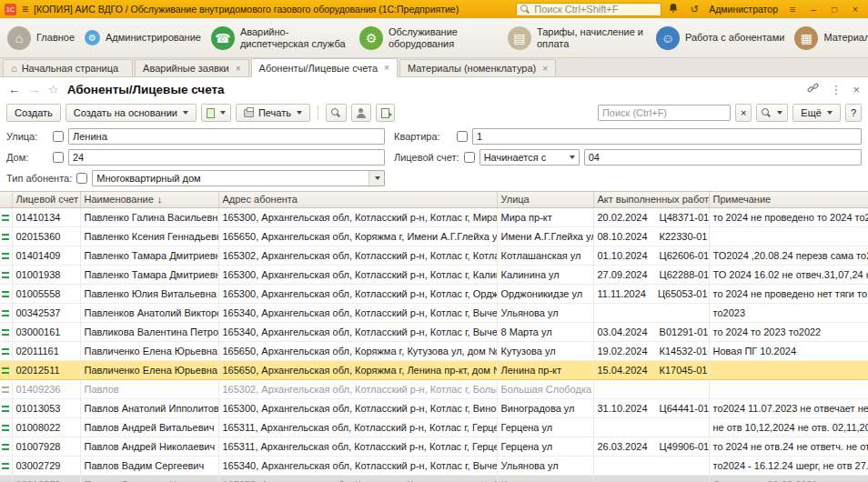 Image resolution: width=868 pixels, height=482 pixels. What do you see at coordinates (722, 157) in the screenshot?
I see `filter-account-input` at bounding box center [722, 157].